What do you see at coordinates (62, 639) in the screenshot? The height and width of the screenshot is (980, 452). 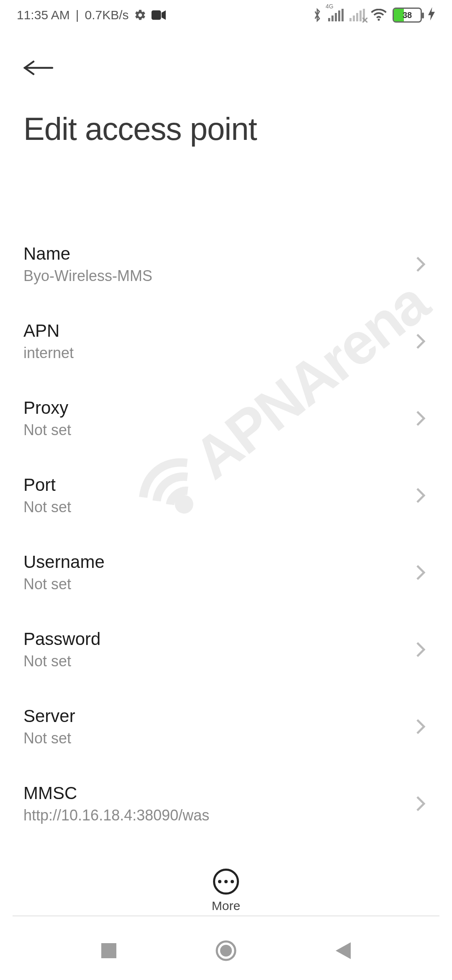 I see `row-label: Password` at bounding box center [62, 639].